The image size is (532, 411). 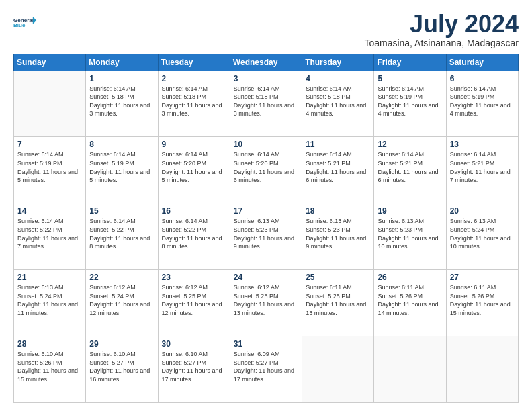 I want to click on table-cell: 17 Sunrise: 6:13 AMSunset: 5:23 PMDaylig…, so click(x=266, y=236).